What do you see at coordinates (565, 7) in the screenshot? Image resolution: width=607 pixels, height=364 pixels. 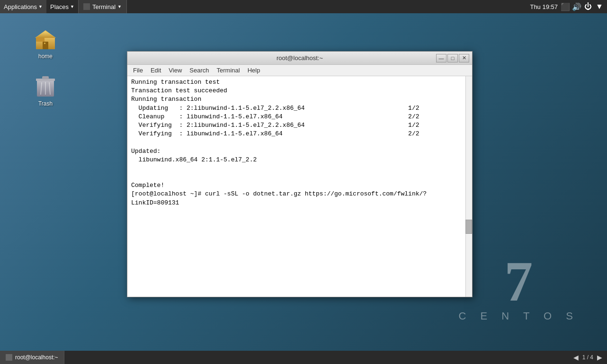 I see `display-icon: ⬛` at bounding box center [565, 7].